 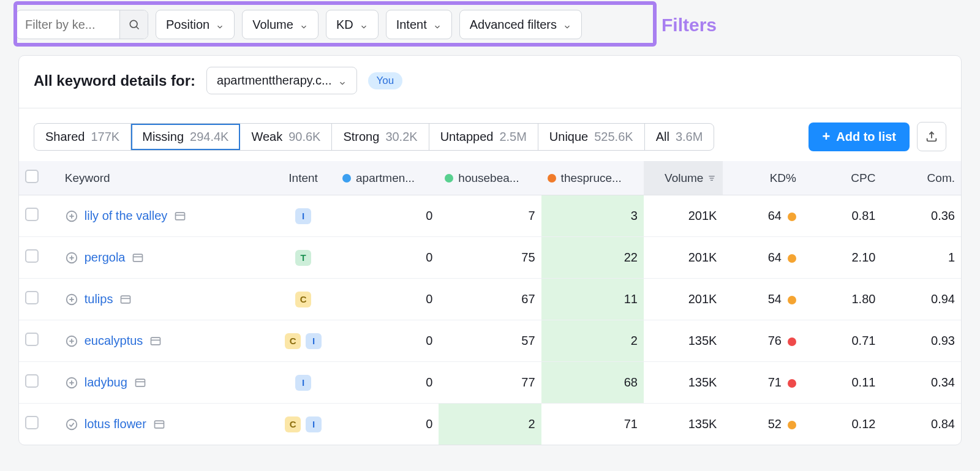 I want to click on com-value: 0.94, so click(x=921, y=300).